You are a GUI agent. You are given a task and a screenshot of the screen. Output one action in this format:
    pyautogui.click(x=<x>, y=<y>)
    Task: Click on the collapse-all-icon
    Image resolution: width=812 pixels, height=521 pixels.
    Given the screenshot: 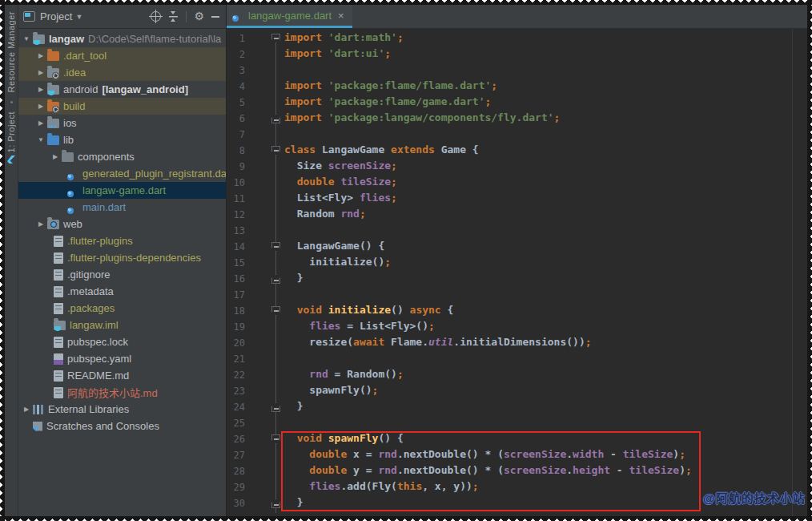 What is the action you would take?
    pyautogui.click(x=173, y=16)
    